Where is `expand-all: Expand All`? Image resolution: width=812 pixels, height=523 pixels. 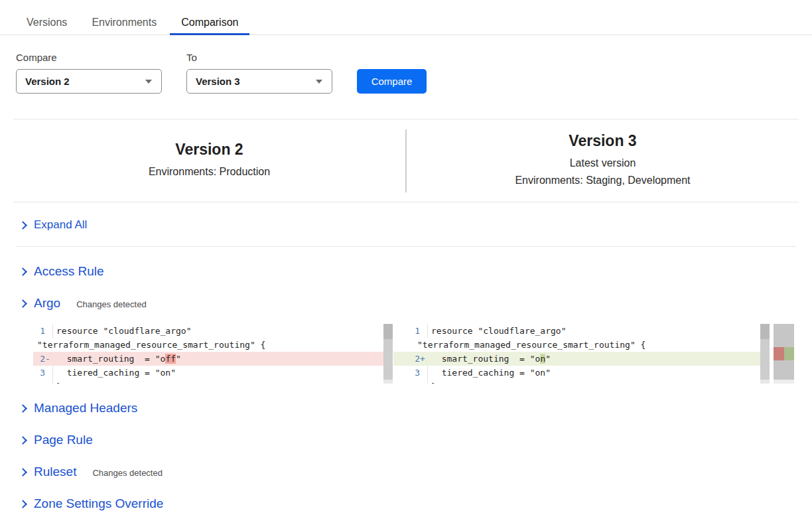 expand-all: Expand All is located at coordinates (406, 224).